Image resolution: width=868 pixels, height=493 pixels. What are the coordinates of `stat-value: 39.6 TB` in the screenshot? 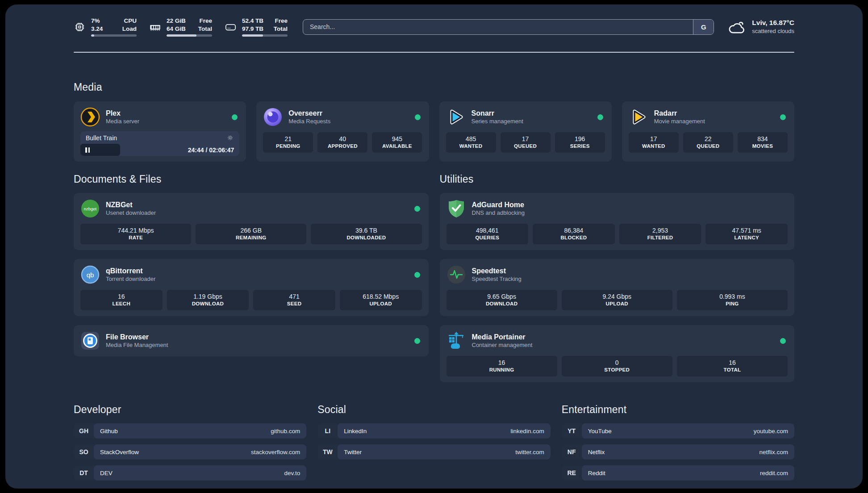 It's located at (366, 230).